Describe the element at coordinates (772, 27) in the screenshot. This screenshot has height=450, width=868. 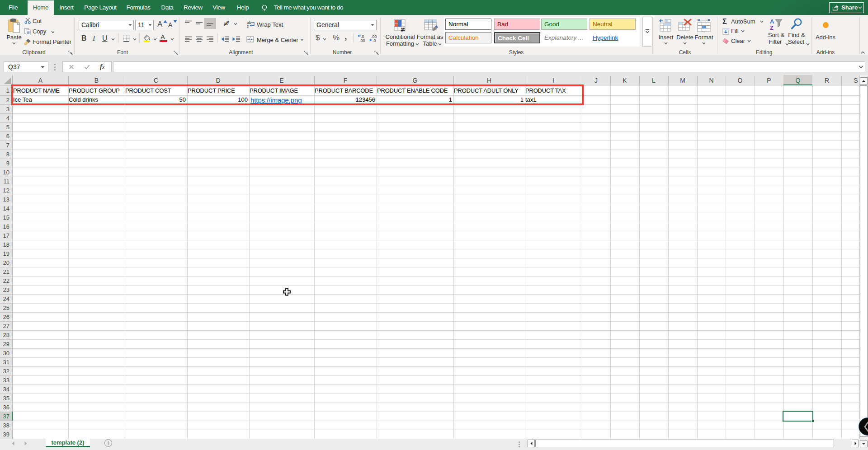
I see `svg-text: Z` at that location.